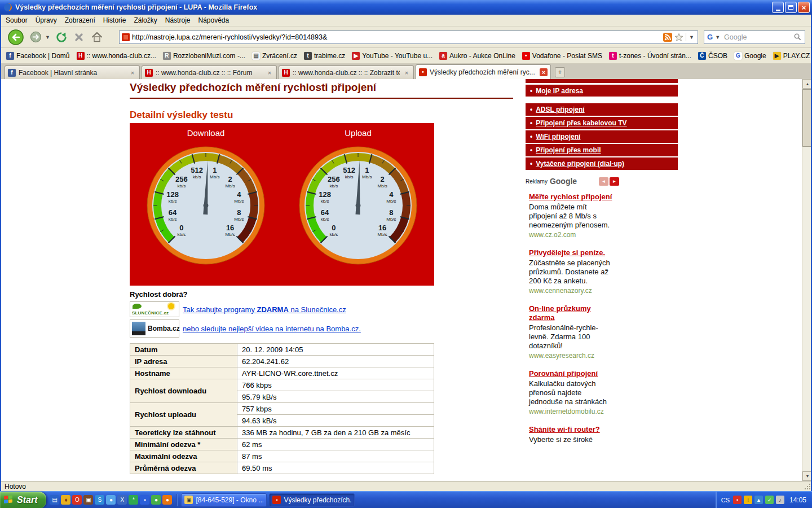  Describe the element at coordinates (17, 20) in the screenshot. I see `menu-item: Soubor` at that location.